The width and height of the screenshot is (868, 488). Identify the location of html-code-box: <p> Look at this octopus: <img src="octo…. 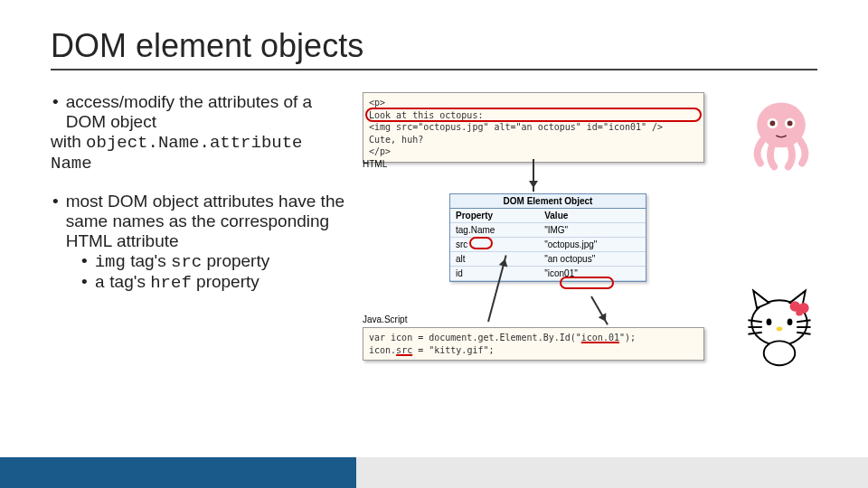
(533, 127).